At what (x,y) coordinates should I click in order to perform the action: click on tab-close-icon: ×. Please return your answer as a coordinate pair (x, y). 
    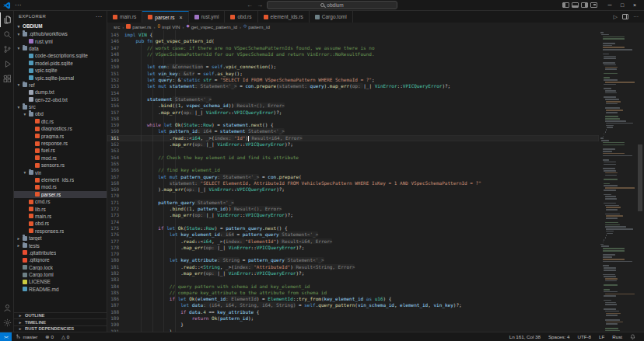
    Looking at the image, I should click on (181, 17).